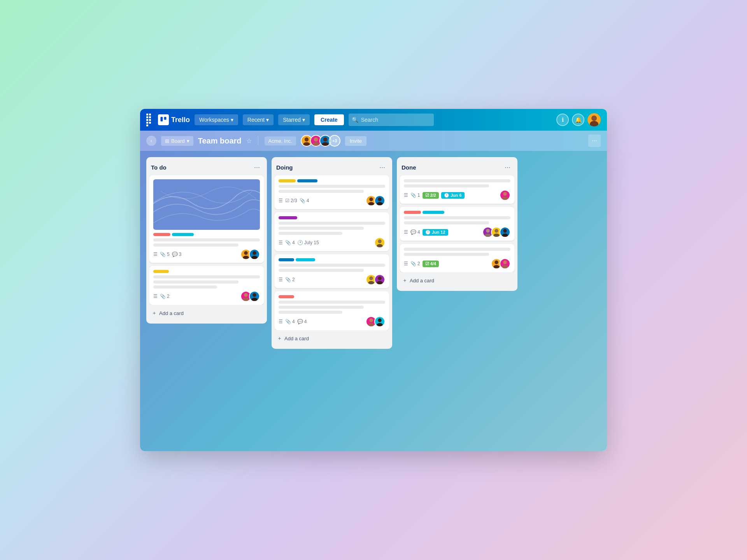 The height and width of the screenshot is (560, 747). Describe the element at coordinates (332, 271) in the screenshot. I see `card-doing-3: ☰ 📎 2` at that location.